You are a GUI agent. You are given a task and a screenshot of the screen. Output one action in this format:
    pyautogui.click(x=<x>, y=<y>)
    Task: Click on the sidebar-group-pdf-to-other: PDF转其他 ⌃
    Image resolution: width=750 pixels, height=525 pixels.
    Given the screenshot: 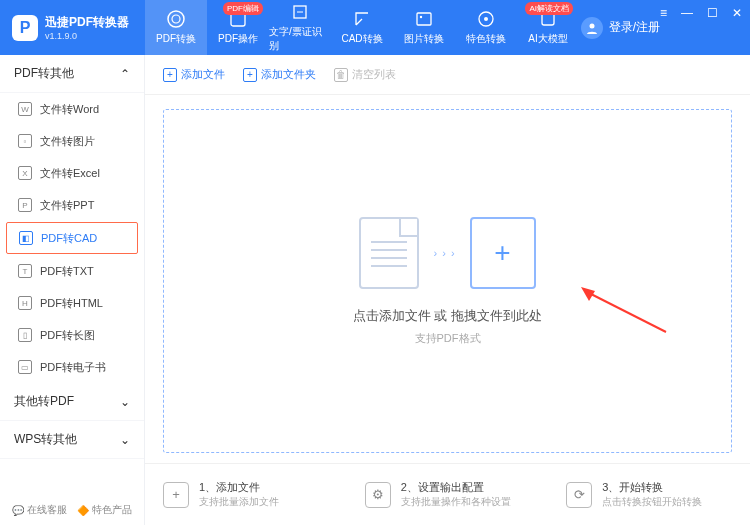 What is the action you would take?
    pyautogui.click(x=72, y=74)
    